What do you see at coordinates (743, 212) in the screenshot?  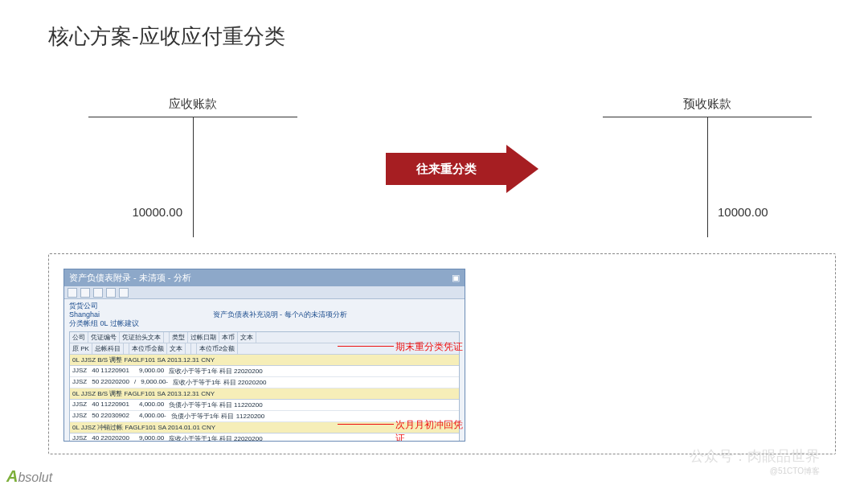 I see `t-account-right-value: 10000.00` at bounding box center [743, 212].